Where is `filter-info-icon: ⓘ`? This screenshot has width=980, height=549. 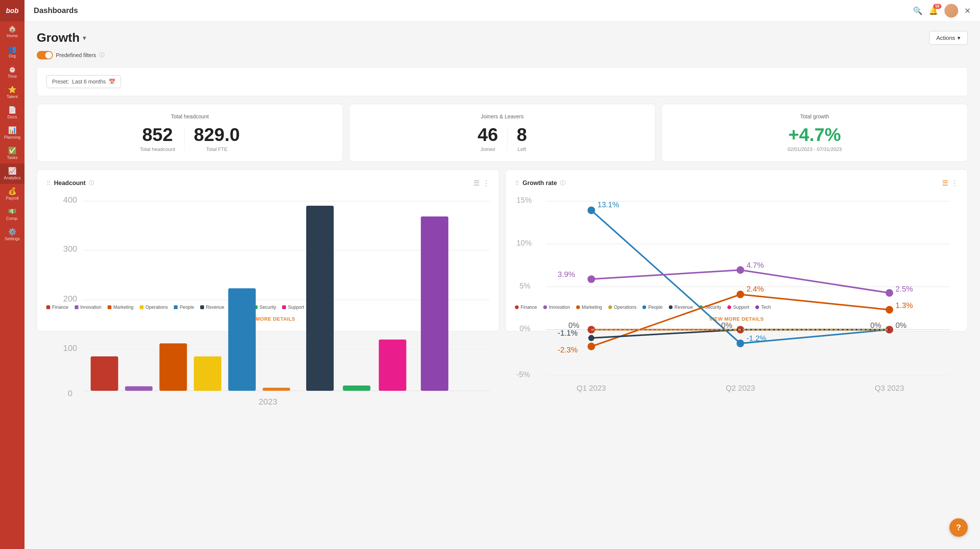 filter-info-icon: ⓘ is located at coordinates (102, 55).